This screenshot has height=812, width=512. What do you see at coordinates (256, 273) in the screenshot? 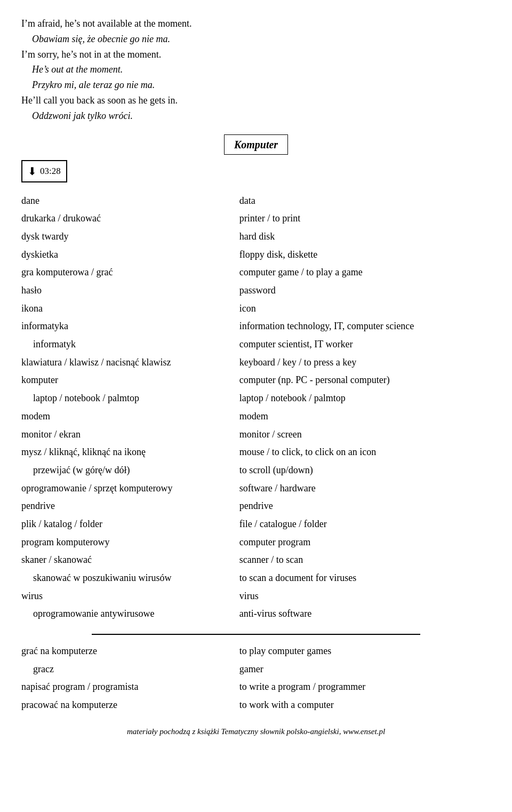
I see `vocab-row-4: gra komputerowa / graćcomputer game / to…` at bounding box center [256, 273].